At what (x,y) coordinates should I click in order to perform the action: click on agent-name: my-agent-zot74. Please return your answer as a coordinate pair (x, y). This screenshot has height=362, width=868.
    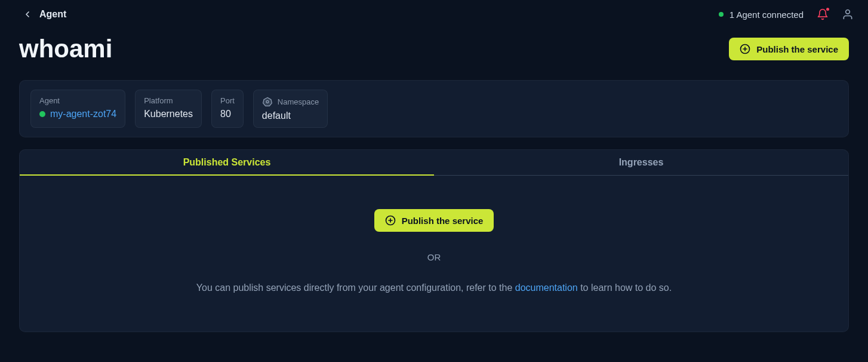
    Looking at the image, I should click on (84, 114).